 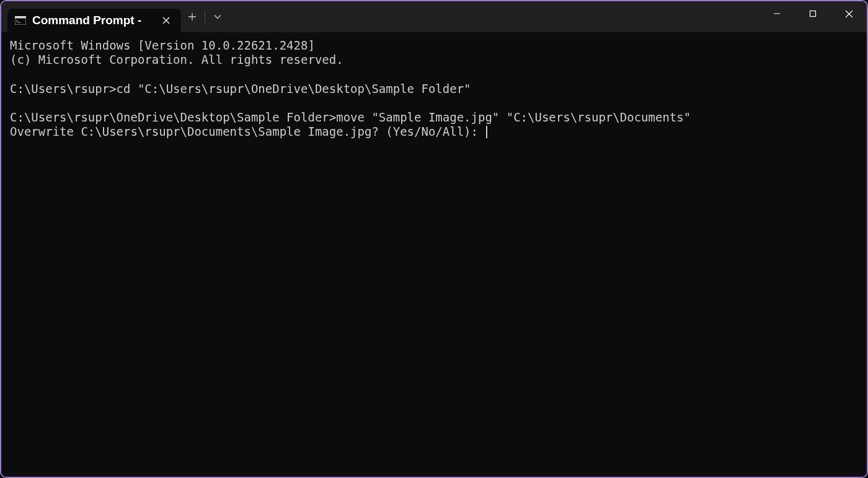 I want to click on minimize-icon, so click(x=777, y=14).